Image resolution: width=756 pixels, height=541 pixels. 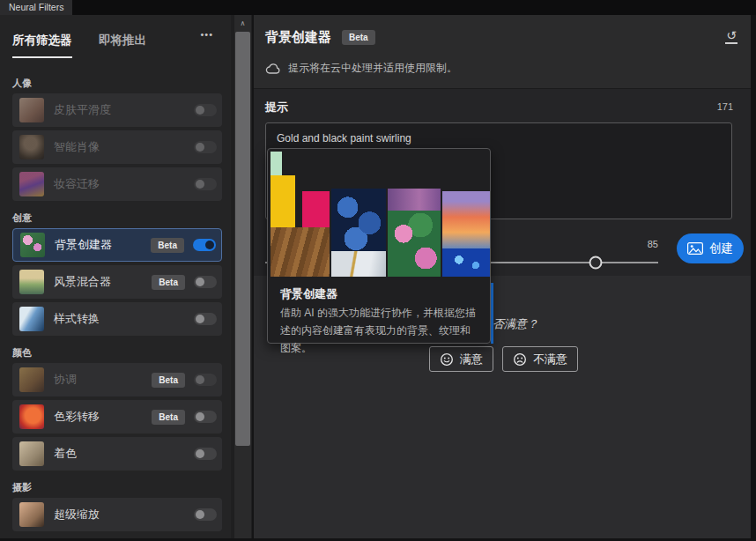 What do you see at coordinates (36, 7) in the screenshot?
I see `tab-neural-filters: Neural Filters` at bounding box center [36, 7].